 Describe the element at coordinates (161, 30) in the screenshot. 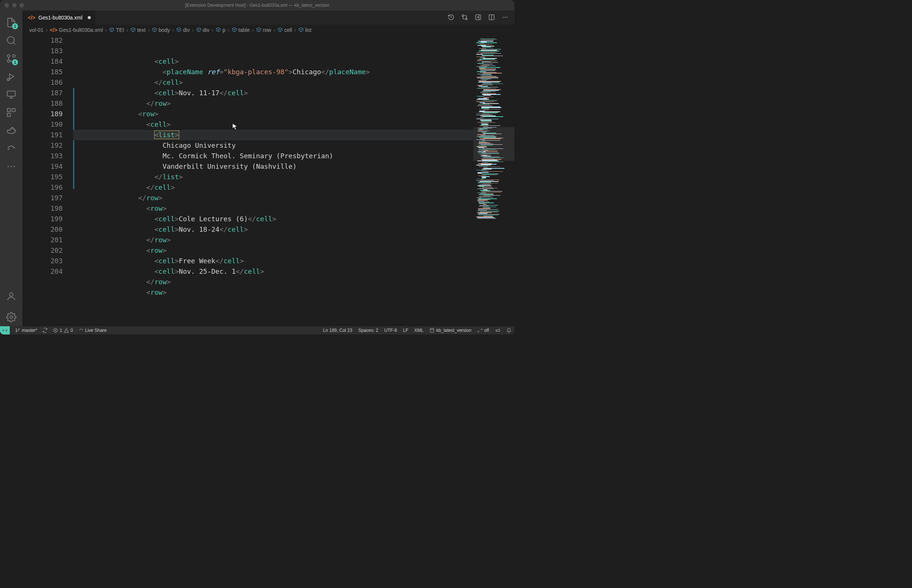

I see `breadcrumb-item: body` at that location.